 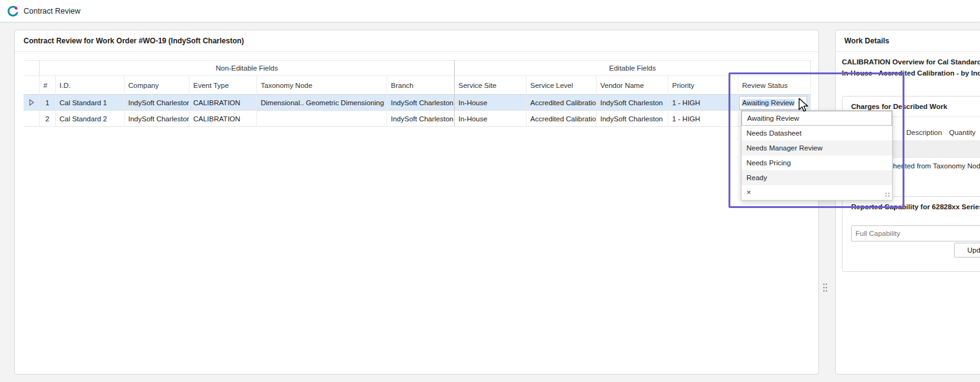 I want to click on cell-taxonomy-node: Dimensional.. Geometric Dimensioning, so click(x=322, y=103).